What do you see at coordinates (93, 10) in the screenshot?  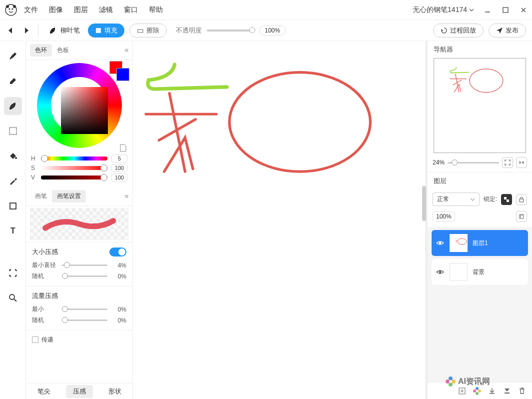 I see `menu-bar: 文件 图像 图层 滤镜 窗口 帮助` at bounding box center [93, 10].